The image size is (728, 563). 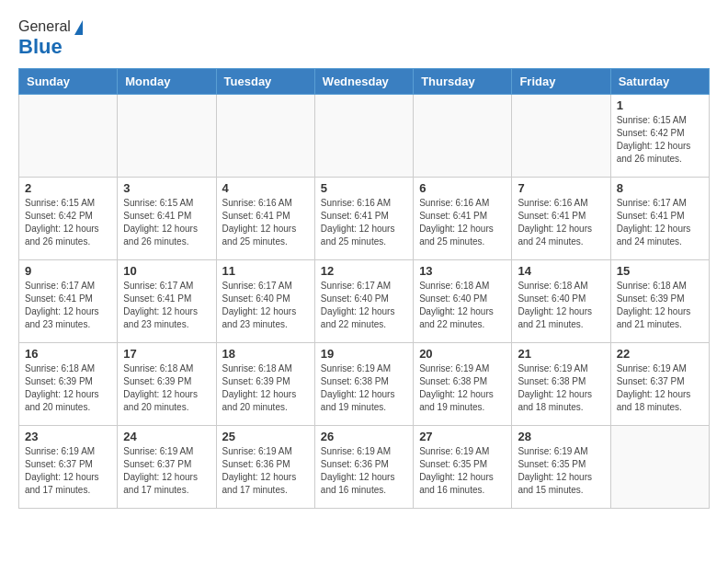 I want to click on calendar-day-cell: 19Sunrise: 6:19 AM Sunset: 6:38 PM Dayli…, so click(x=364, y=385).